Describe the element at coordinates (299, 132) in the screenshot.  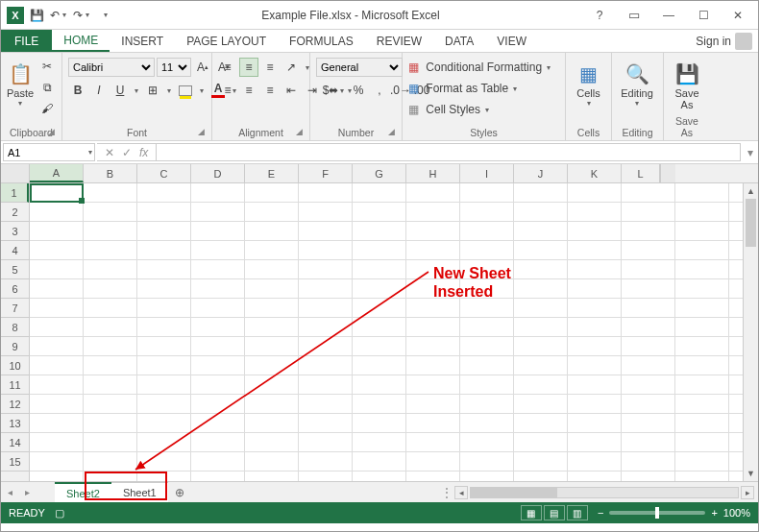
I see `alignment-launcher: ◢` at that location.